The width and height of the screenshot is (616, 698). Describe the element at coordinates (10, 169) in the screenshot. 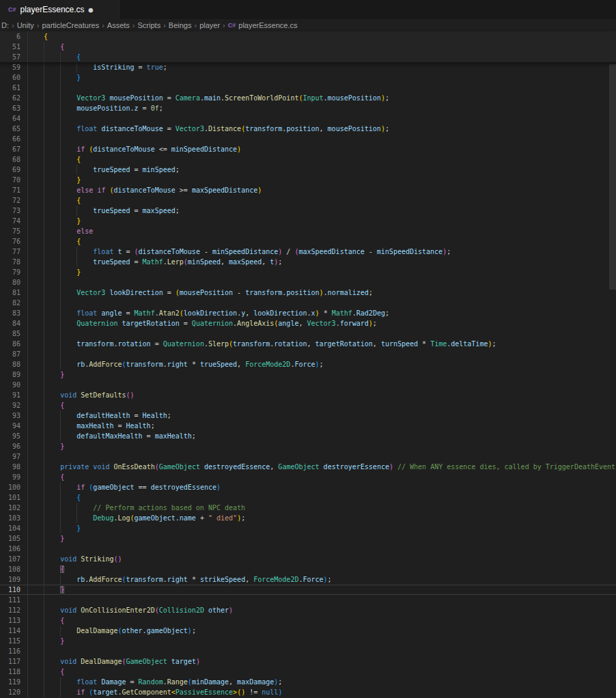

I see `line-number: 69` at that location.